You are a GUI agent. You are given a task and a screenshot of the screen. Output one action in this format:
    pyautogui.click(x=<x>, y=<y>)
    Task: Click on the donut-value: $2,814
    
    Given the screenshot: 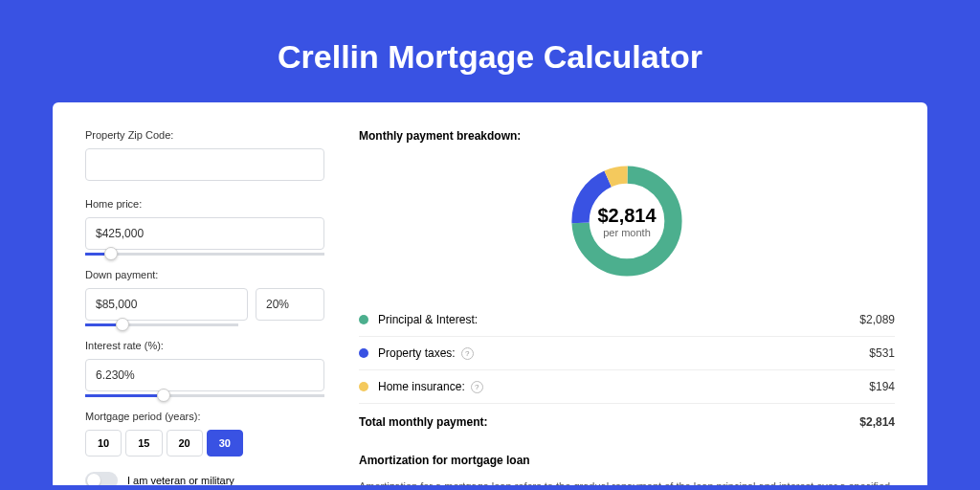 What is the action you would take?
    pyautogui.click(x=626, y=216)
    